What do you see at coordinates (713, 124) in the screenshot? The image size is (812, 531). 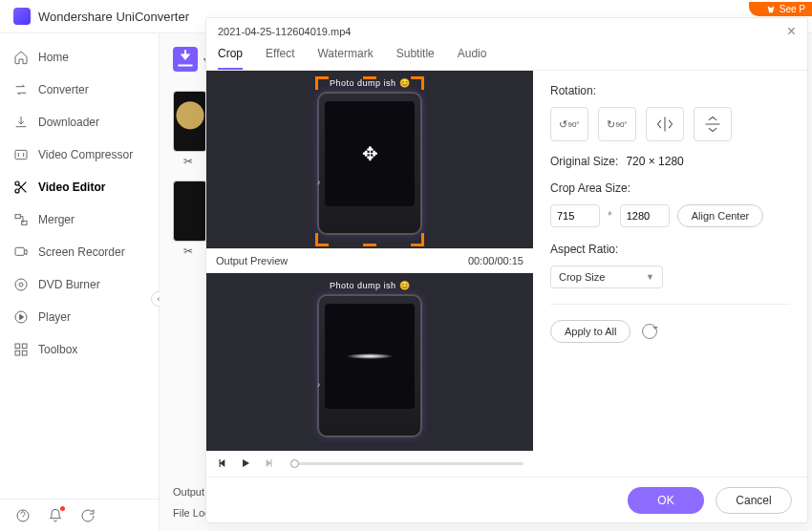 I see `flip-vertical-button` at bounding box center [713, 124].